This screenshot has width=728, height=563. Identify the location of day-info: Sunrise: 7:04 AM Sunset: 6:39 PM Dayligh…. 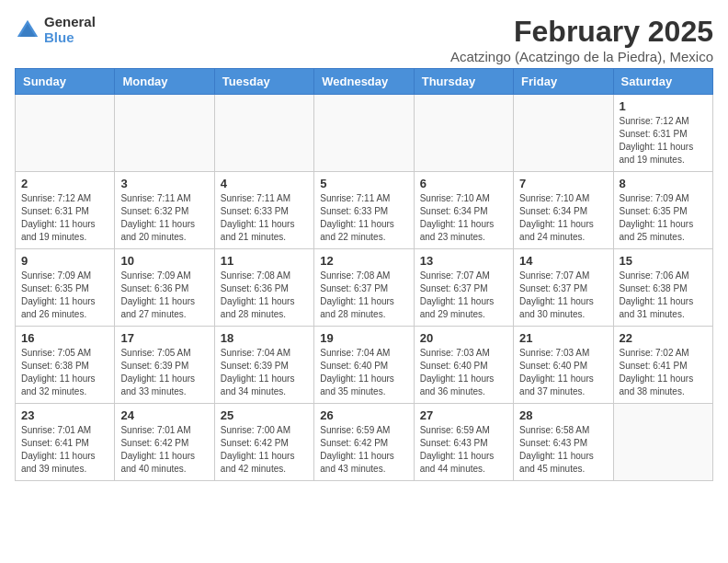
(265, 373).